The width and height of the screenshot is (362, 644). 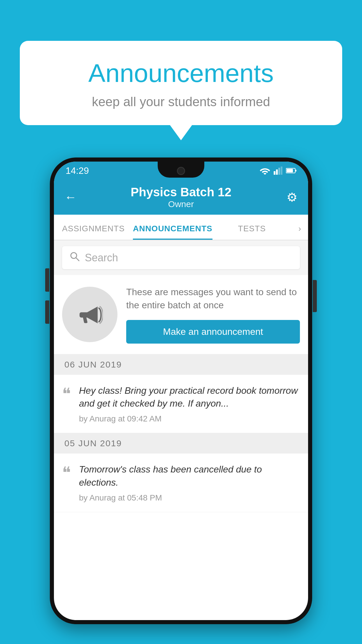 What do you see at coordinates (66, 394) in the screenshot?
I see `quote-icon-1: ❝` at bounding box center [66, 394].